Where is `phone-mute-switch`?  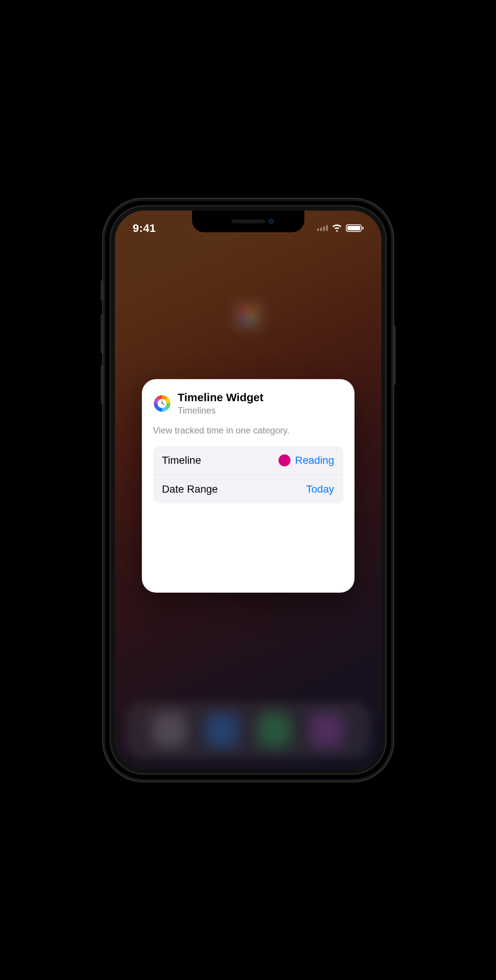
phone-mute-switch is located at coordinates (102, 291).